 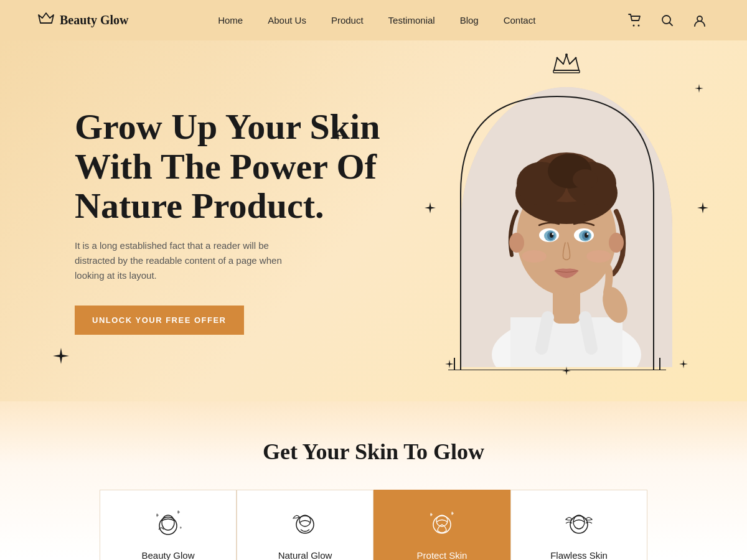 I want to click on protect-skin-icon, so click(x=442, y=524).